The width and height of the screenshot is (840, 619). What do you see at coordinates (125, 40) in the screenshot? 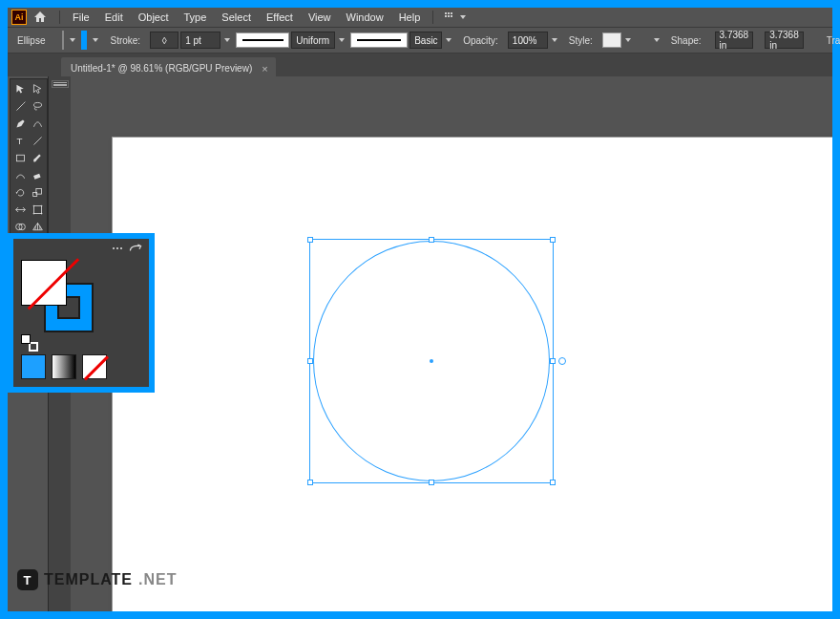
I see `stroke-label: Stroke:` at bounding box center [125, 40].